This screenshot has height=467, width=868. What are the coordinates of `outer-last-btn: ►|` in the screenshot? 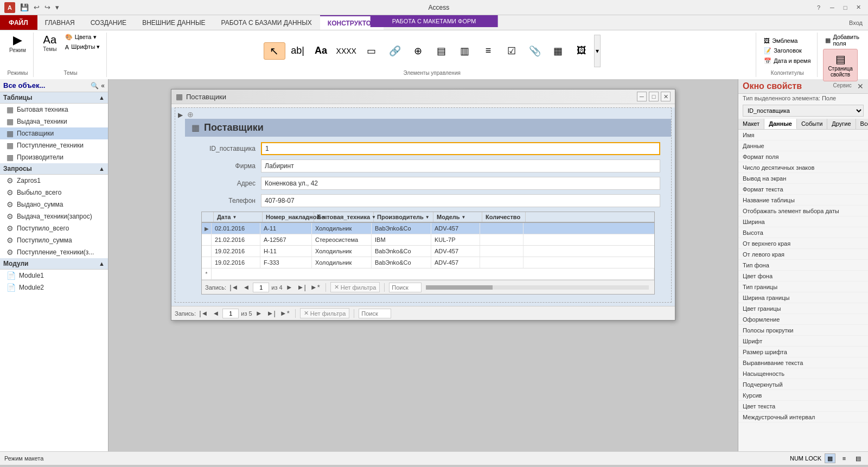 It's located at (271, 314).